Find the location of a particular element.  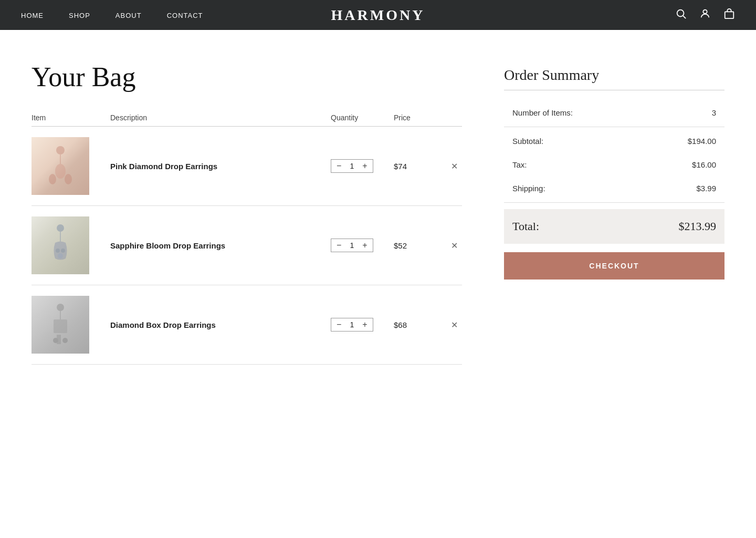

subtotal-label: Subtotal: is located at coordinates (528, 141).